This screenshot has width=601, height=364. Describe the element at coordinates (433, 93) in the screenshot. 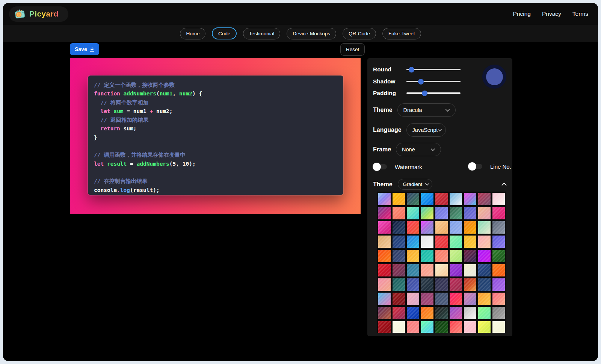

I see `padding-slider` at that location.